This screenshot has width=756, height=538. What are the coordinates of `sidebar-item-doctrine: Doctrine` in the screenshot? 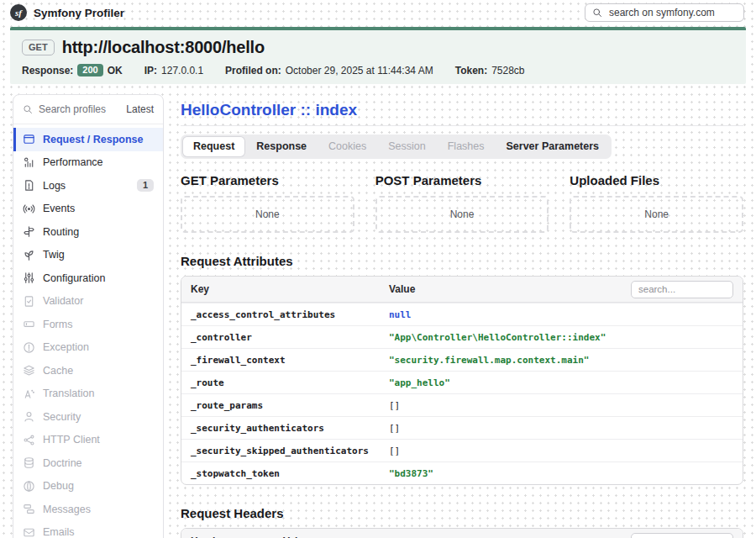 It's located at (88, 463).